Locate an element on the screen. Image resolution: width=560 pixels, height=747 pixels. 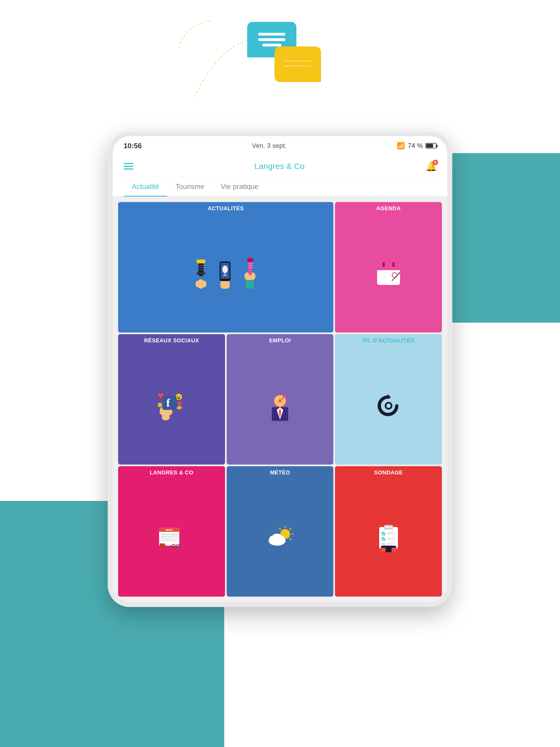
tab-tourisme: Tourisme is located at coordinates (190, 187).